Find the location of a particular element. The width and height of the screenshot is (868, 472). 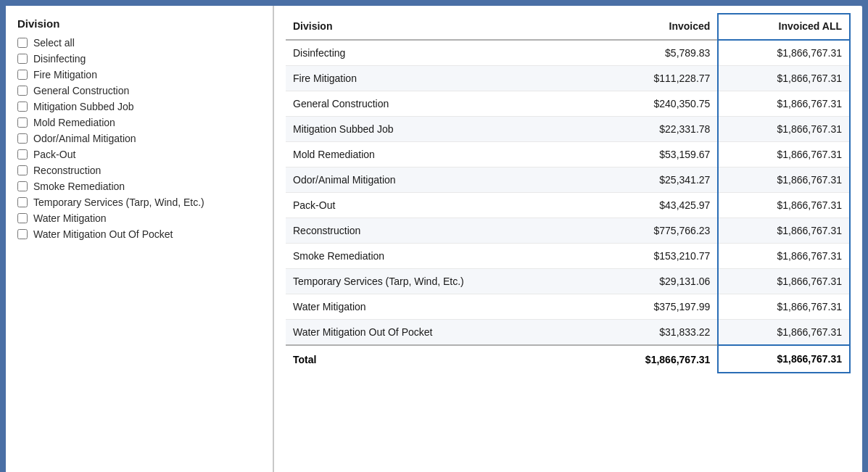

checkbox-item: General Construction is located at coordinates (141, 91).